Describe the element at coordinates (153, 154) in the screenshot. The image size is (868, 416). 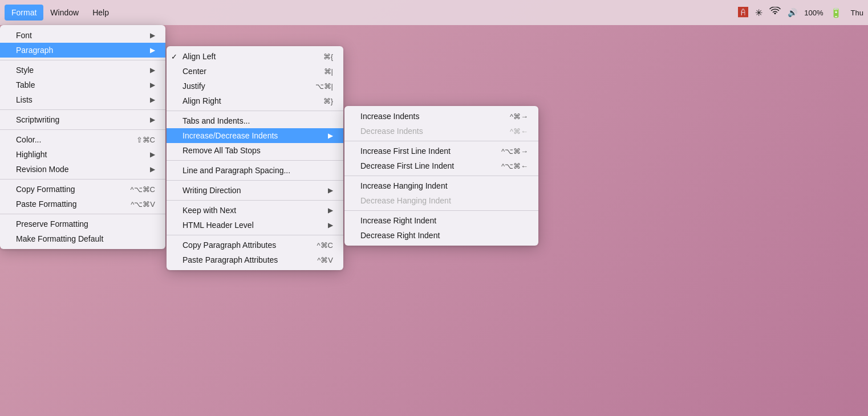
I see `highlight-arrow: ▶` at that location.